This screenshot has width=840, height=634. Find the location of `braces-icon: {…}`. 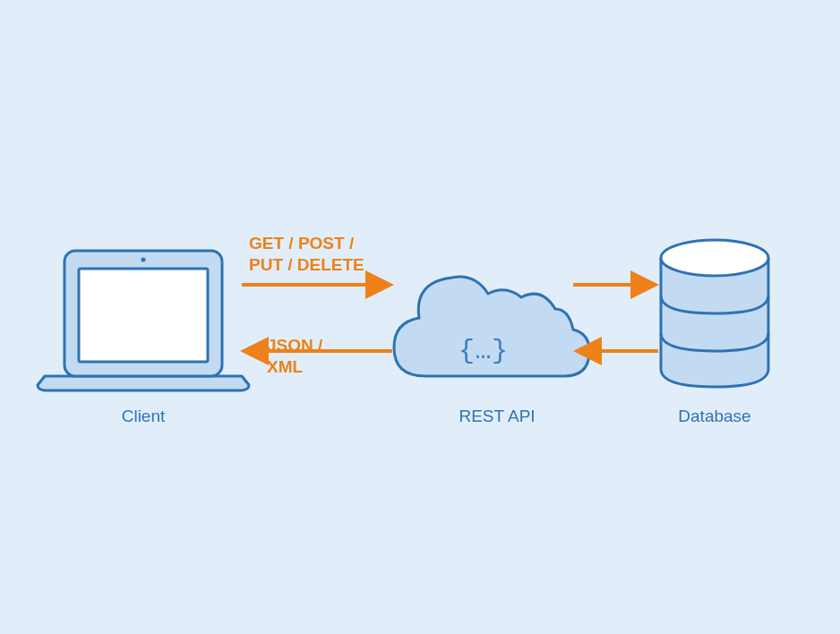

braces-icon: {…} is located at coordinates (484, 351).